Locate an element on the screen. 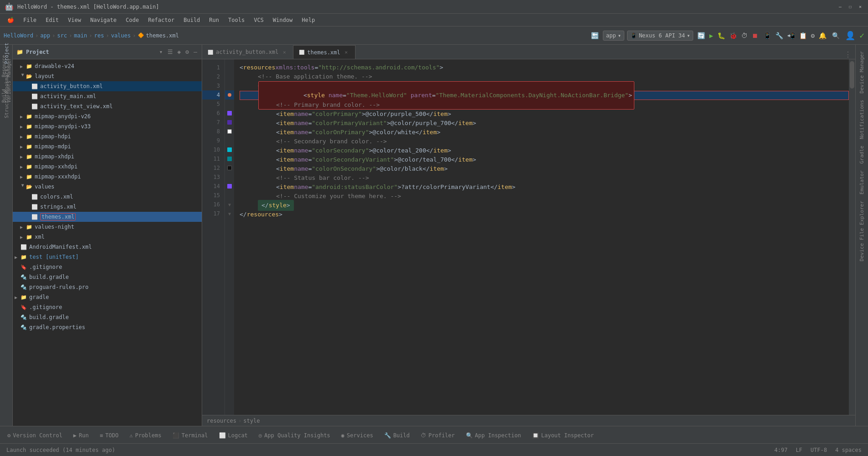 Image resolution: width=868 pixels, height=456 pixels. gutter-line-17: ▼ is located at coordinates (230, 214).